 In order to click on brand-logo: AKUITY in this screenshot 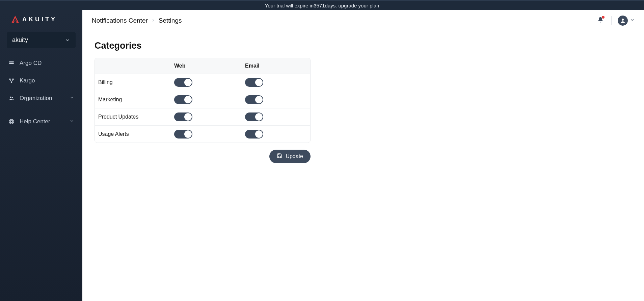, I will do `click(41, 20)`.